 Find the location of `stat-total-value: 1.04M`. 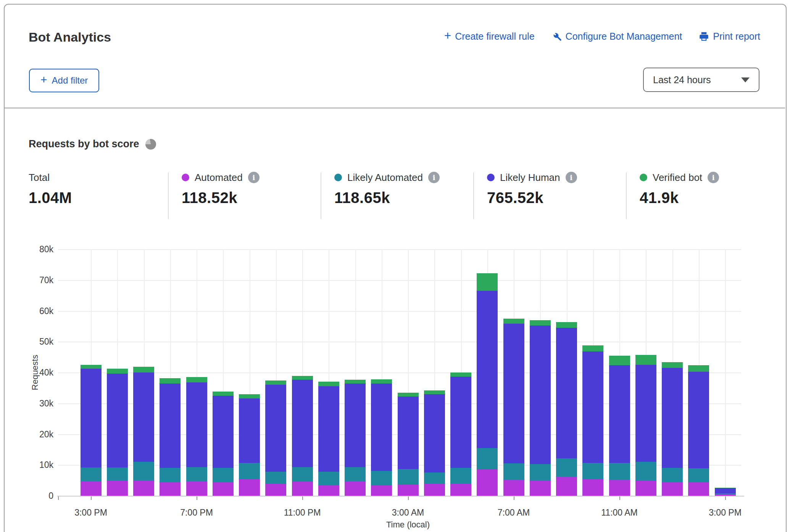

stat-total-value: 1.04M is located at coordinates (50, 198).